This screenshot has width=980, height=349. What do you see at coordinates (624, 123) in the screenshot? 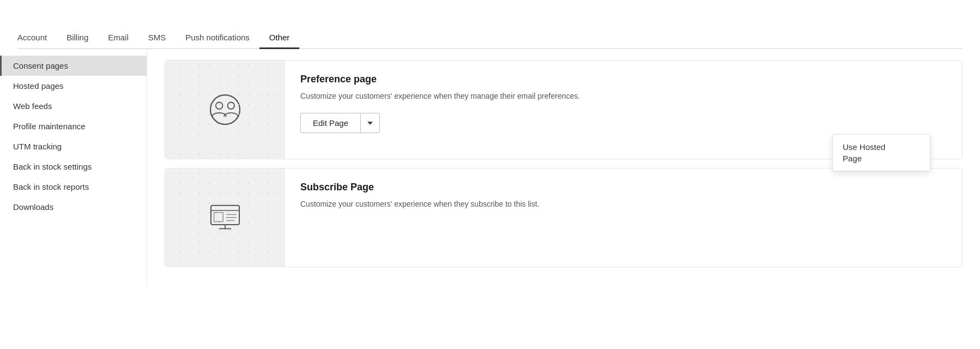
I see `edit-page-button-group: Edit Page Use HostedPage` at bounding box center [624, 123].